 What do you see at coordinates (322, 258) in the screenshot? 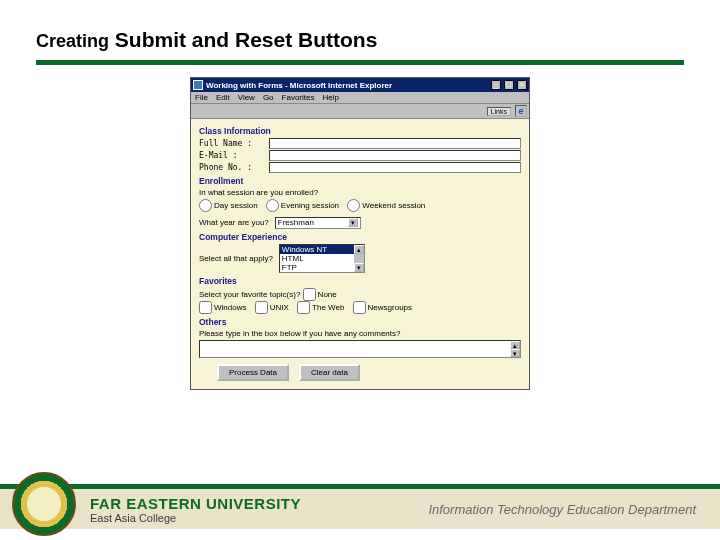
I see `listbox-experience: Windows NT HTML FTP ▴▾` at bounding box center [322, 258].